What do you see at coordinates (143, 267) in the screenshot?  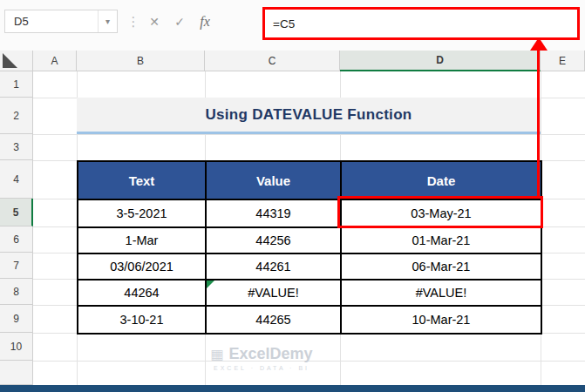 I see `cell-b7: 03/06/2021` at bounding box center [143, 267].